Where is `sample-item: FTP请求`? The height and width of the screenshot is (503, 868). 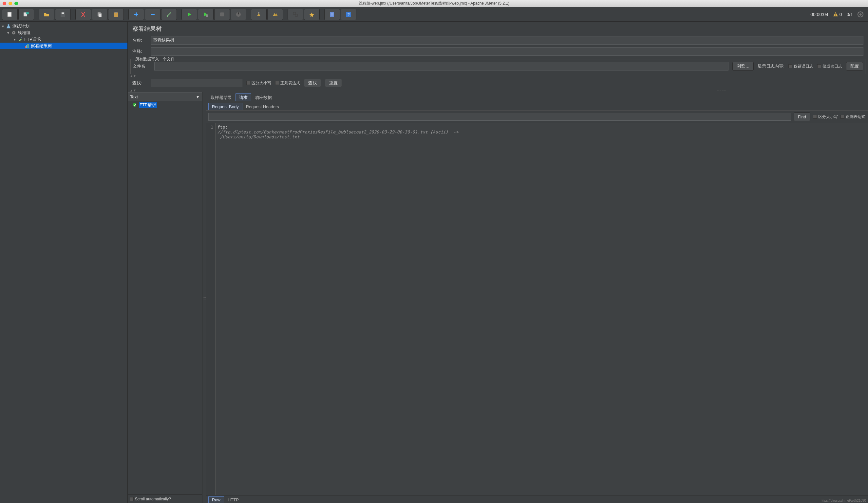 sample-item: FTP请求 is located at coordinates (165, 105).